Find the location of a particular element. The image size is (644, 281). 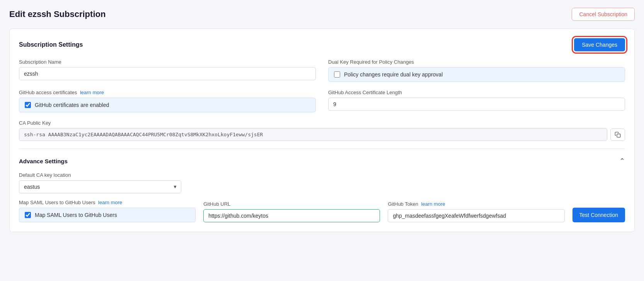

advance-settings-chevron-icon: ⌃ is located at coordinates (622, 161).